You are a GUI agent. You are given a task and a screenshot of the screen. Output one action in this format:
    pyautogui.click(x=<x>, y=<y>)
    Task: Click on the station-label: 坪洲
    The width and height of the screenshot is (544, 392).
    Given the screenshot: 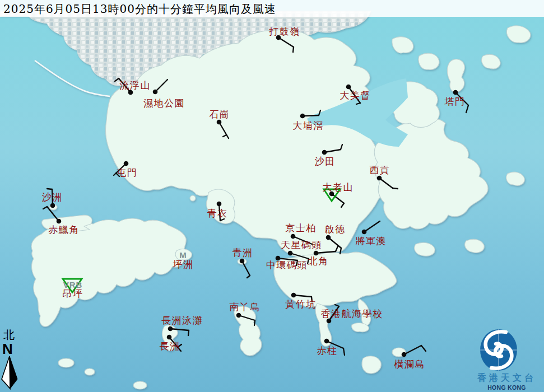 What is the action you would take?
    pyautogui.click(x=184, y=264)
    